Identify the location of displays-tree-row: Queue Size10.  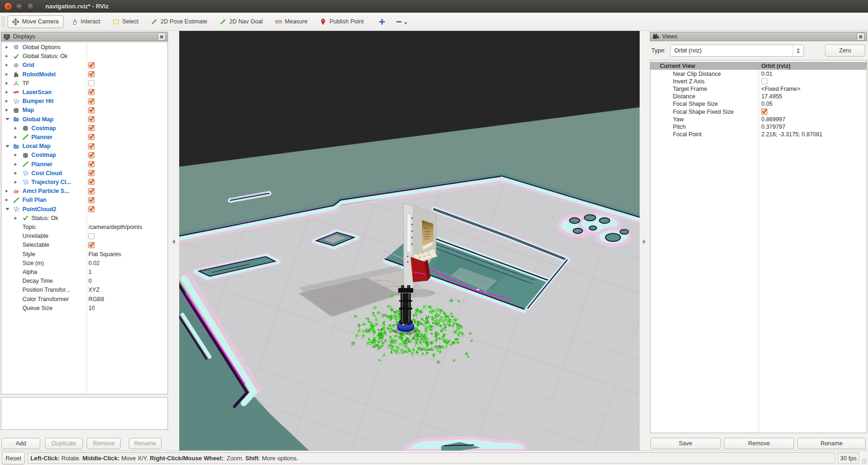
(84, 308).